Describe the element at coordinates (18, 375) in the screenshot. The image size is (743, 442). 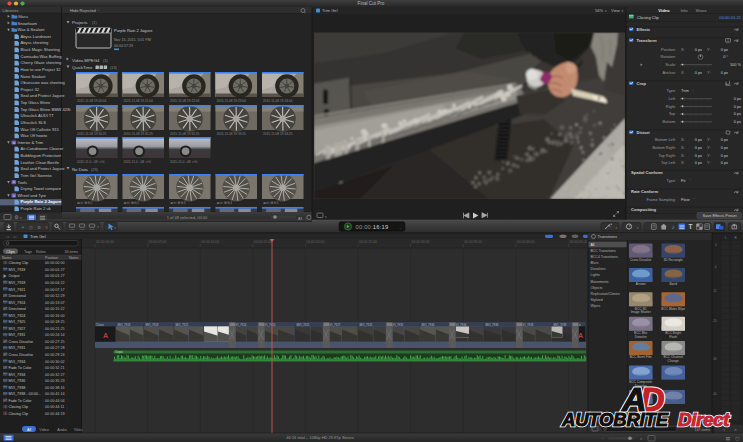
I see `svg-text: MVI_7934` at that location.